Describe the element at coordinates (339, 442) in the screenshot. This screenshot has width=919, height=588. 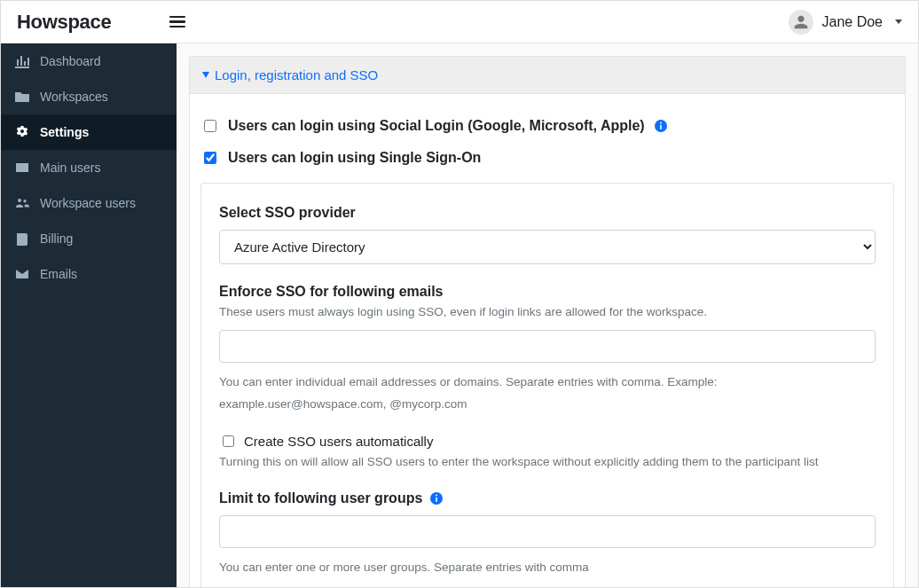
I see `auto-create-label: Create SSO users automatically` at that location.